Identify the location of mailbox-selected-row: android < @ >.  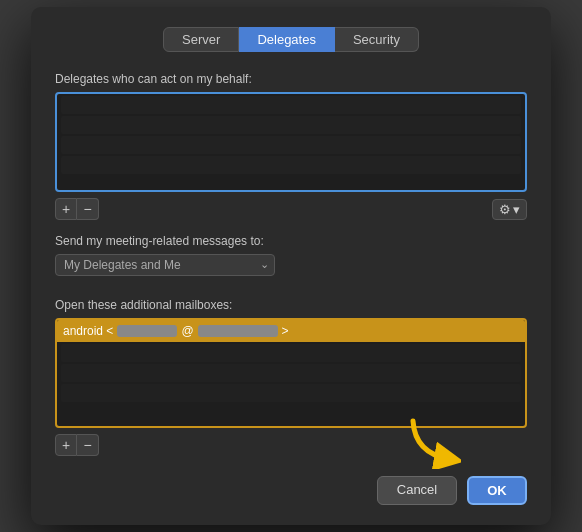
(291, 331).